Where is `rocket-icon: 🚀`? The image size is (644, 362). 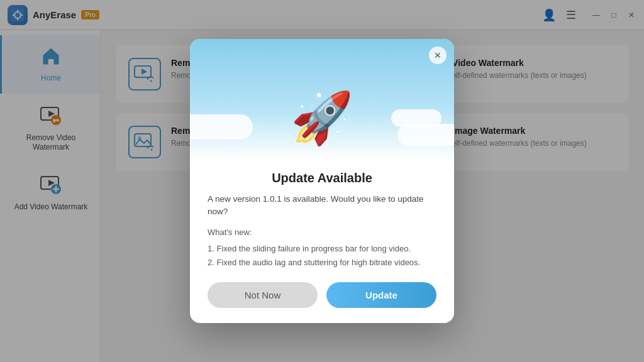 rocket-icon: 🚀 is located at coordinates (322, 118).